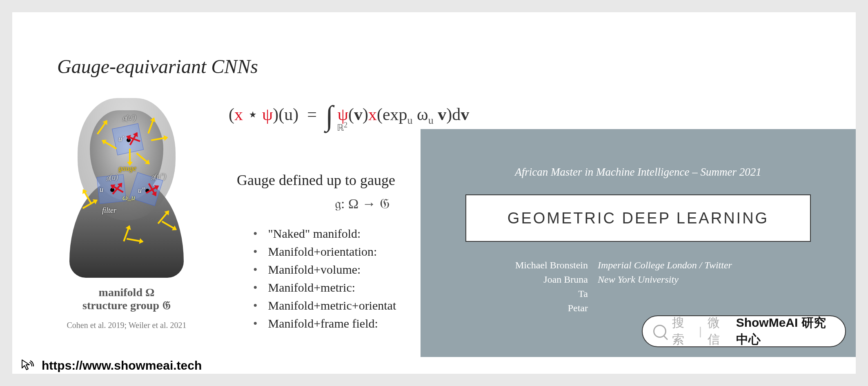  I want to click on main-equation: (x ⋆ ψ)(u) = ∫ℝ2 ψ(v)x(expu ωu v)dv, so click(349, 116).